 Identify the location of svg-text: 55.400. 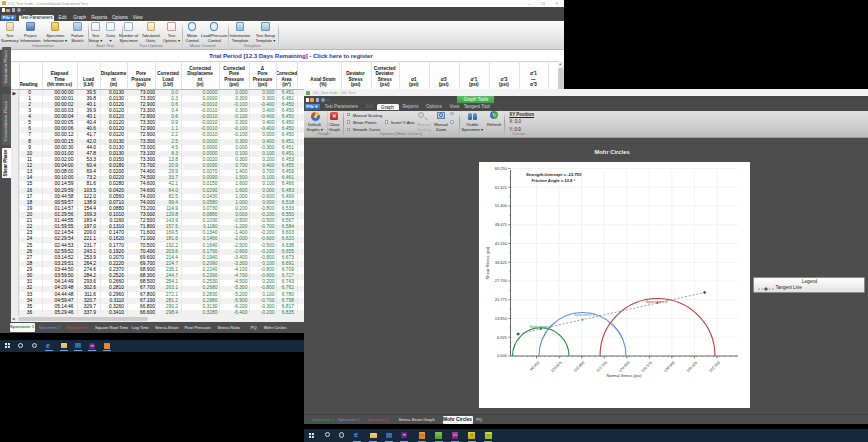
(502, 206).